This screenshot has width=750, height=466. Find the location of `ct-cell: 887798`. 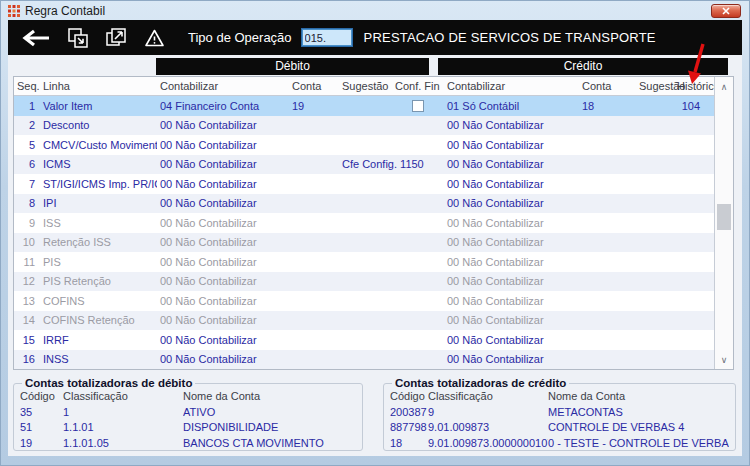

ct-cell: 887798 is located at coordinates (409, 428).